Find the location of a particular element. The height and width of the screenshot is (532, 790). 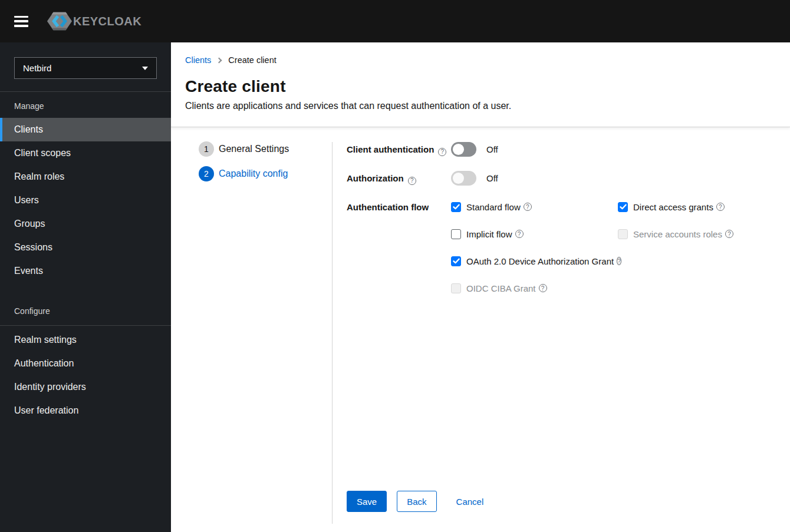

wizard-footer: Save Back Cancel is located at coordinates (561, 501).